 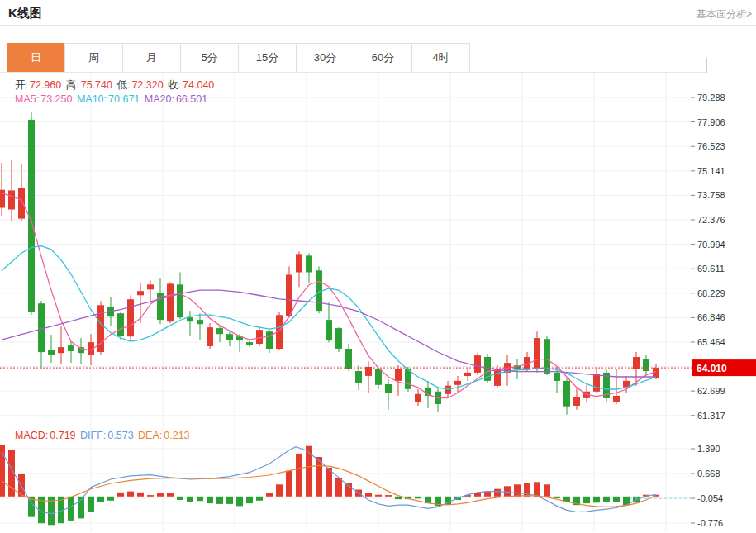 What do you see at coordinates (159, 99) in the screenshot?
I see `ma20-label: MA20:` at bounding box center [159, 99].